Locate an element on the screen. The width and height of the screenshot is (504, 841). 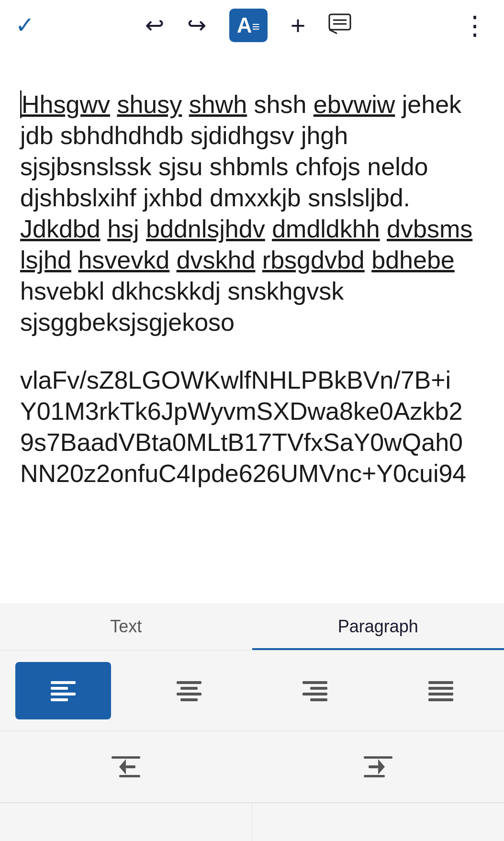
tab-paragraph: Paragraph is located at coordinates (378, 627).